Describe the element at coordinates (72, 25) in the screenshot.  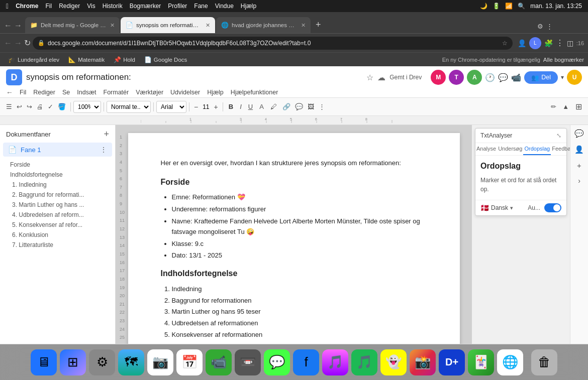
I see `tab-delt-med-mig: 📁 Delt med mig - Google Drev ✕` at that location.